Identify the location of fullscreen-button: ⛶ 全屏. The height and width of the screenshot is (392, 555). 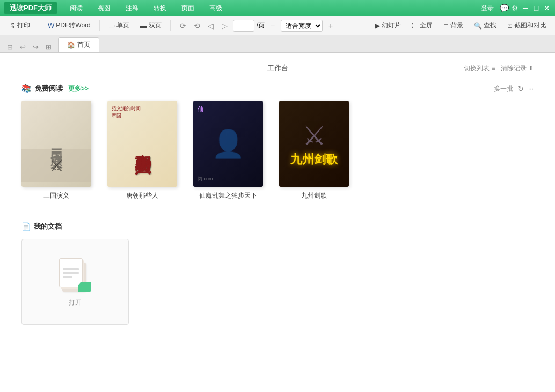
(422, 26).